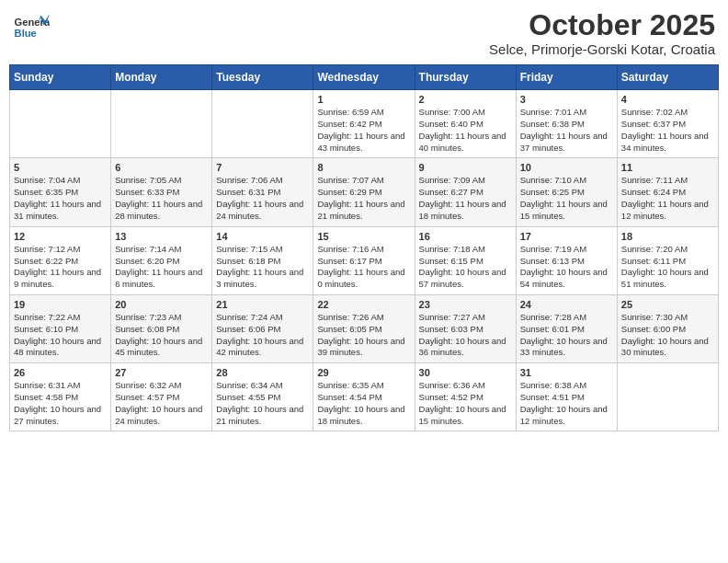 This screenshot has width=728, height=563. I want to click on calendar-day-cell: 16Sunrise: 7:18 AMSunset: 6:15 PMDayligh…, so click(465, 260).